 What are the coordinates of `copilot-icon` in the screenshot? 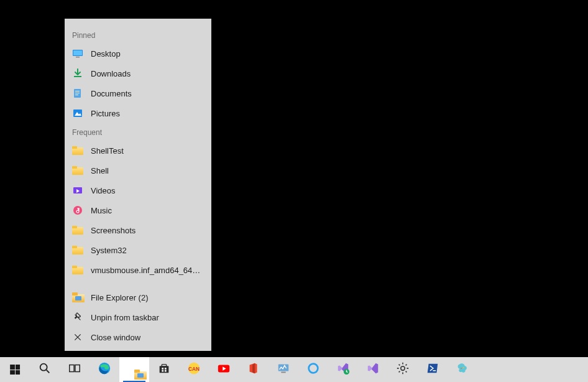 It's located at (462, 370).